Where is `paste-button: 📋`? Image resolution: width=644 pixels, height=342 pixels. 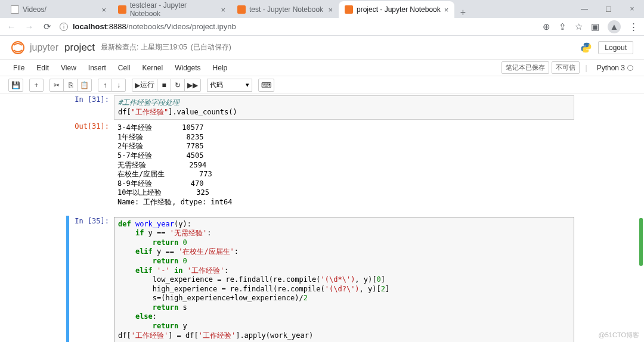
paste-button: 📋 is located at coordinates (85, 85).